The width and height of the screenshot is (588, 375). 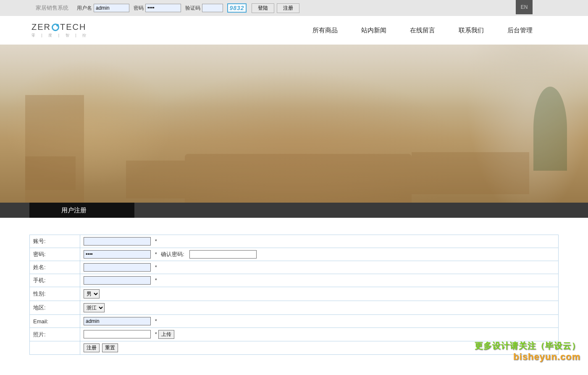 I want to click on logo-o-icon, so click(x=55, y=27).